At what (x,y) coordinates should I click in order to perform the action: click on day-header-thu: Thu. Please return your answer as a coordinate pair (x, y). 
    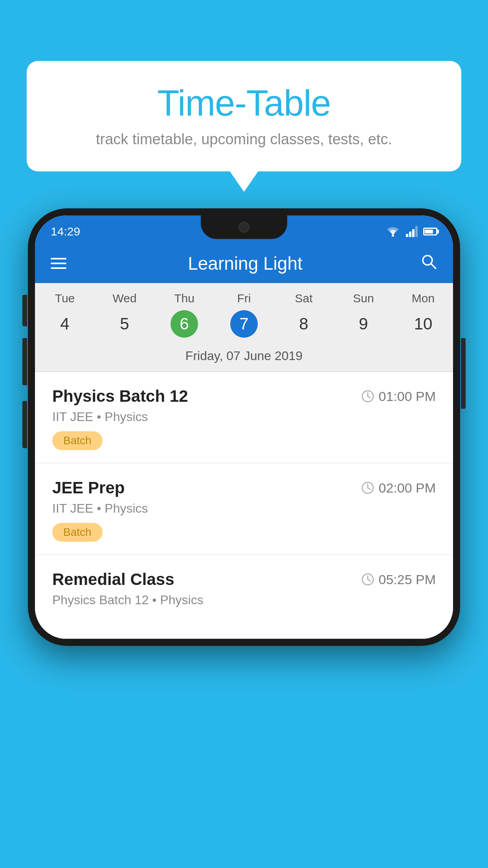
    Looking at the image, I should click on (184, 298).